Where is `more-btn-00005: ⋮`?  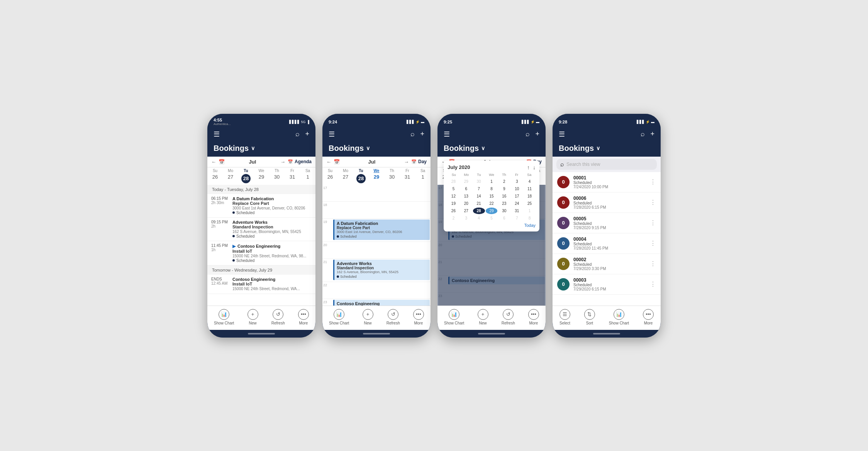 more-btn-00005: ⋮ is located at coordinates (653, 223).